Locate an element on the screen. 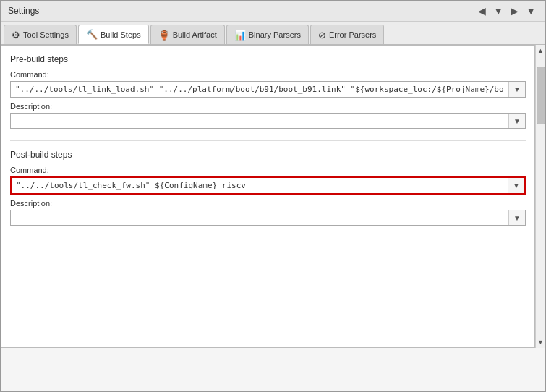 The image size is (546, 392). prebuild-section-title: Pre-build steps is located at coordinates (268, 59).